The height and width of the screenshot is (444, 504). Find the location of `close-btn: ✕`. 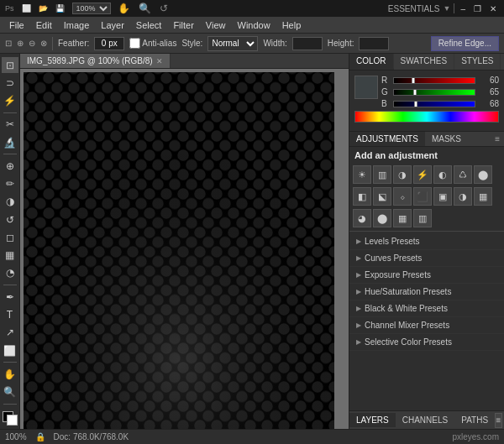

close-btn: ✕ is located at coordinates (493, 8).